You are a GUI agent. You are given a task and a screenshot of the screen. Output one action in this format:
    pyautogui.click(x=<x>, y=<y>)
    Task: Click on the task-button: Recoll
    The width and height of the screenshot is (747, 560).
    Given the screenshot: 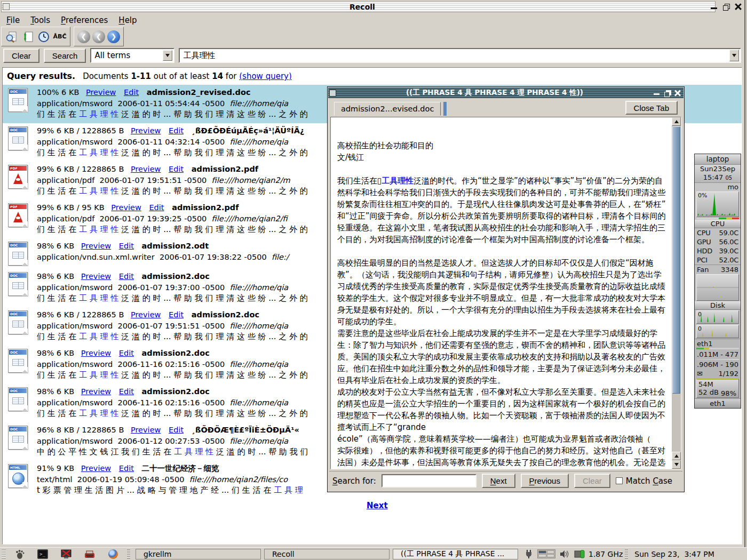 What is the action you would take?
    pyautogui.click(x=327, y=554)
    